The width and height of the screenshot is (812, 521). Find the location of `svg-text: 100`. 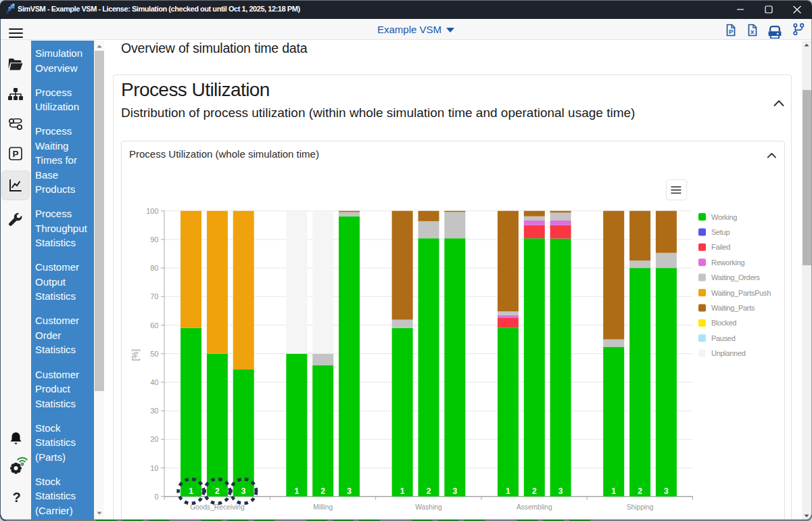

svg-text: 100 is located at coordinates (152, 211).